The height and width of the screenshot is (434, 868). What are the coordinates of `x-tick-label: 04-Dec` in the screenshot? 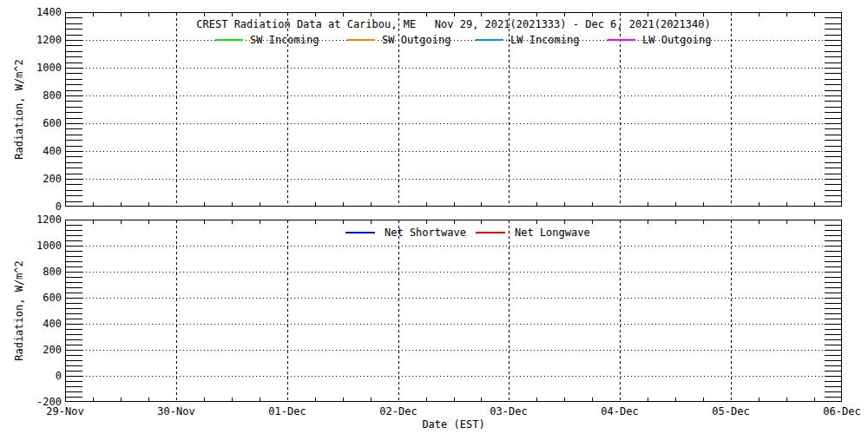 It's located at (620, 411).